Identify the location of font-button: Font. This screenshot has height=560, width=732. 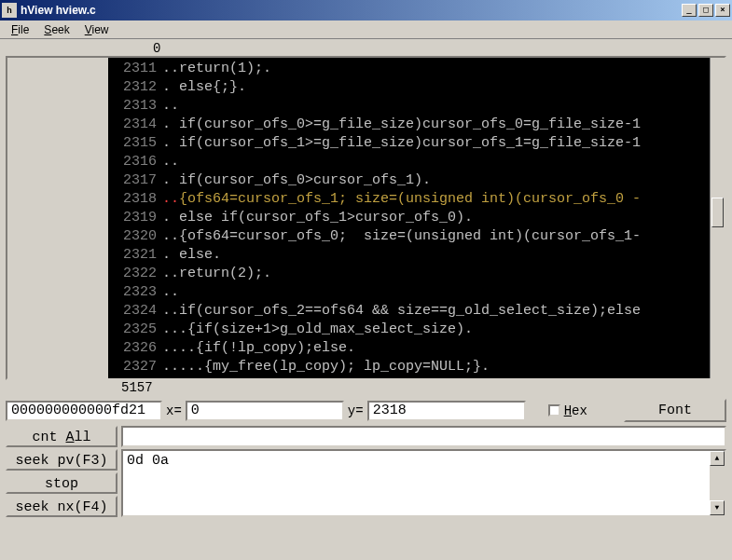
(675, 410).